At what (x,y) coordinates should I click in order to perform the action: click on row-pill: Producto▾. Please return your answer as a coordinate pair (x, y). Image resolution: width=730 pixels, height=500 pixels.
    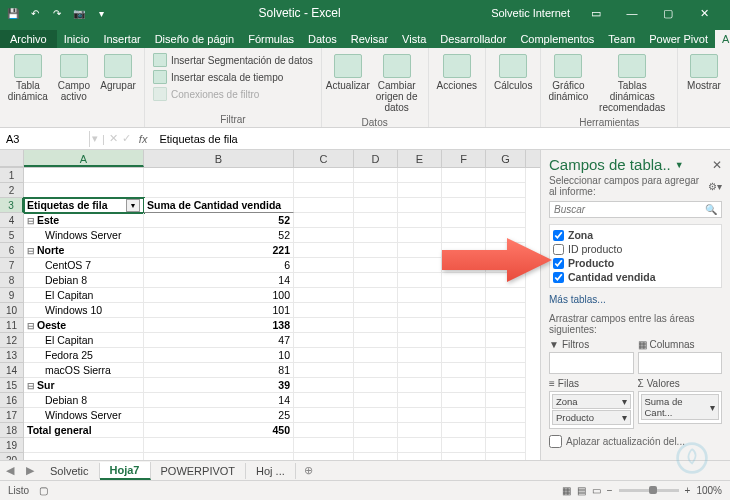
    Looking at the image, I should click on (592, 418).